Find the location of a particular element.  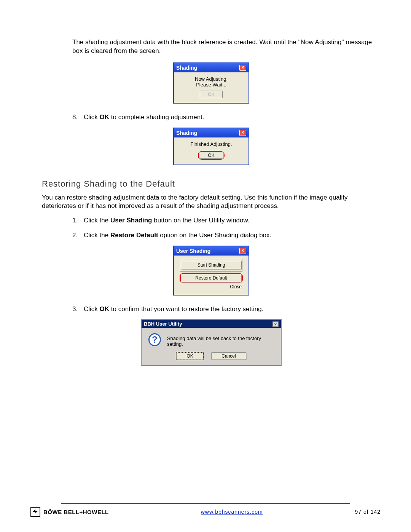

step-8: 8. Click OK to complete shading adjustme… is located at coordinates (226, 117).